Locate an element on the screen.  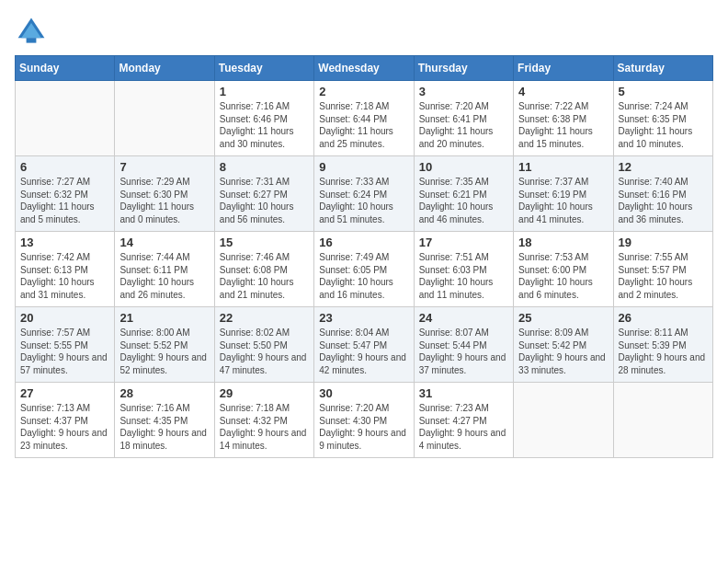
day-number: 3 is located at coordinates (463, 92).